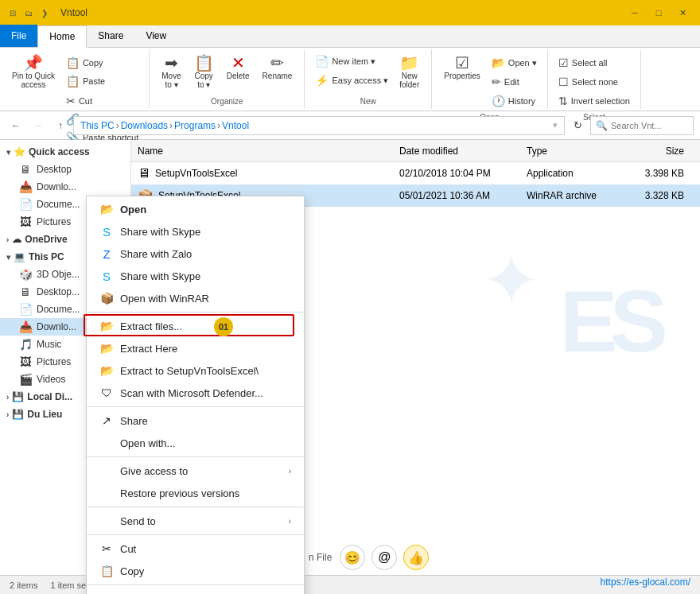 Image resolution: width=700 pixels, height=594 pixels. I want to click on ctx-copy-icon: 📋, so click(107, 571).